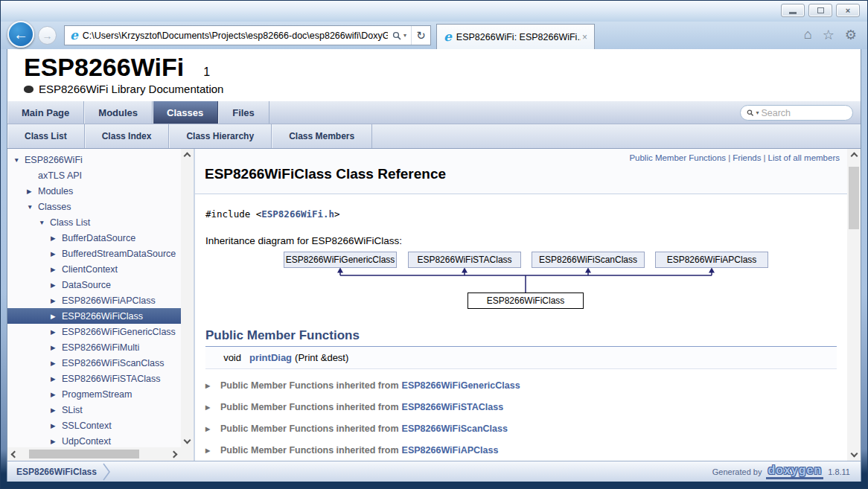  I want to click on diagram-node-genericclass: ESP8266WiFiGenericClass, so click(340, 260).